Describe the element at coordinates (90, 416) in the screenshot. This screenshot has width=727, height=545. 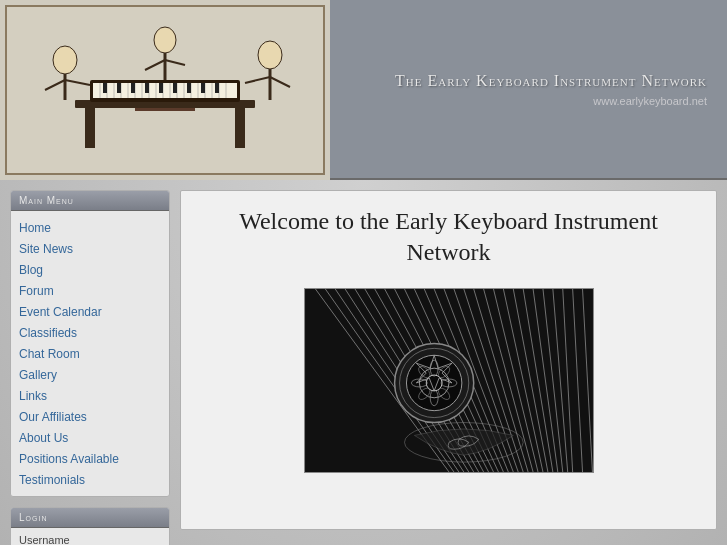
I see `nav-our-affiliates: Our Affiliates` at that location.